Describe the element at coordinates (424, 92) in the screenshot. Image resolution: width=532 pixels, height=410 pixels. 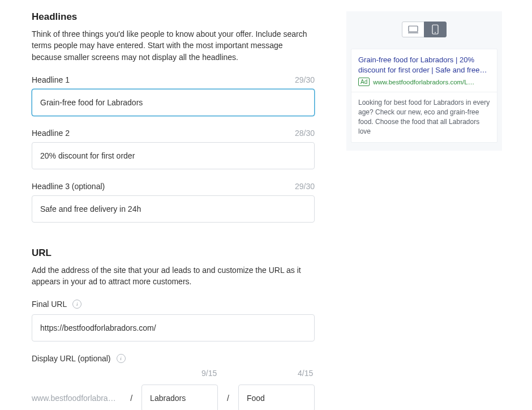
I see `ad-divider` at that location.